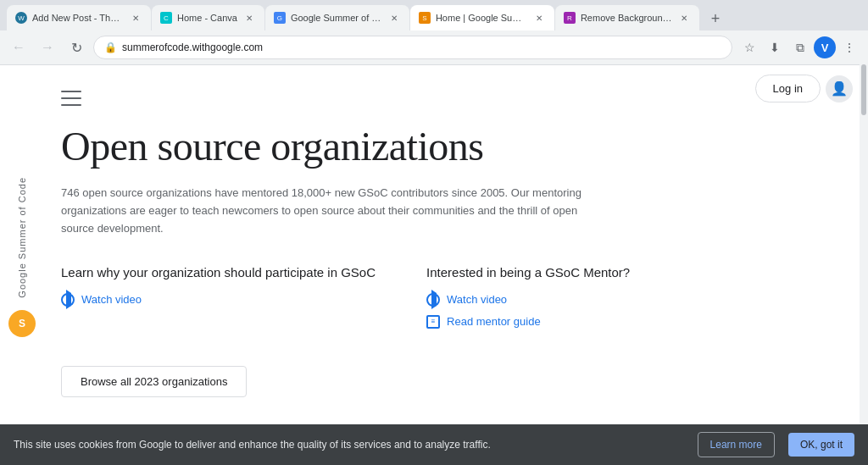  What do you see at coordinates (337, 18) in the screenshot?
I see `tab-title-gsoc2024: Google Summer of Code 2024` at bounding box center [337, 18].